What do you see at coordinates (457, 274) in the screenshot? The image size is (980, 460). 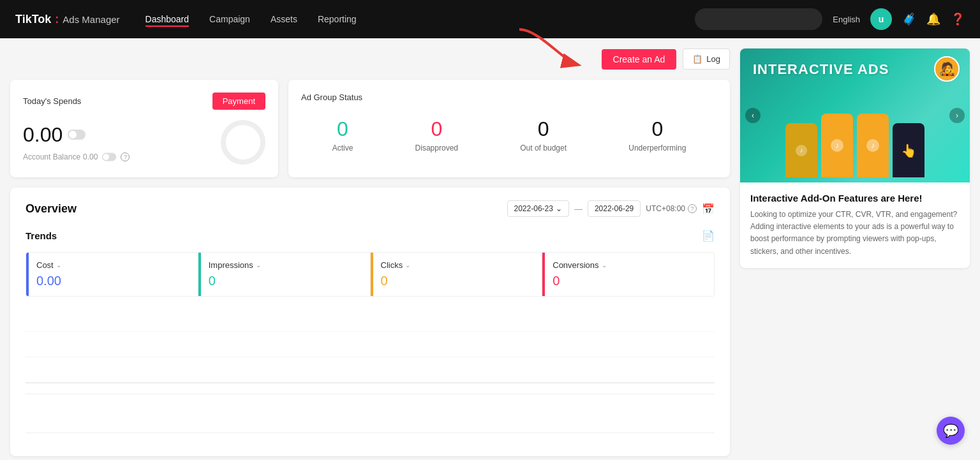 I see `metric-clicks: Clicks ⌄ 0` at bounding box center [457, 274].